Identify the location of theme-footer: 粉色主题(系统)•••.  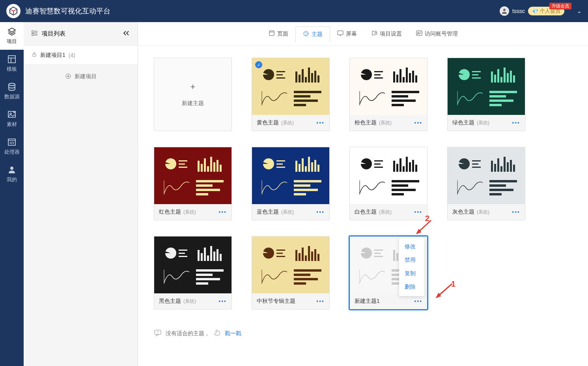
(388, 123).